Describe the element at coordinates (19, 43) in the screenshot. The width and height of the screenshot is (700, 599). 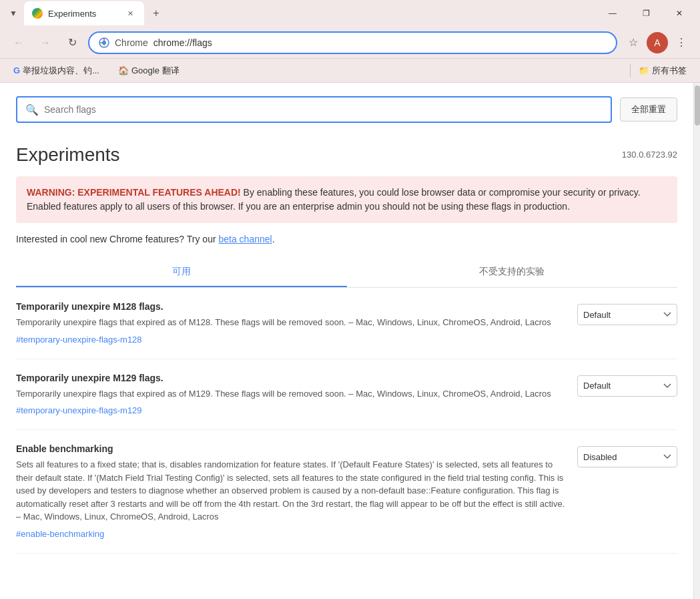
I see `back-button: ←` at that location.